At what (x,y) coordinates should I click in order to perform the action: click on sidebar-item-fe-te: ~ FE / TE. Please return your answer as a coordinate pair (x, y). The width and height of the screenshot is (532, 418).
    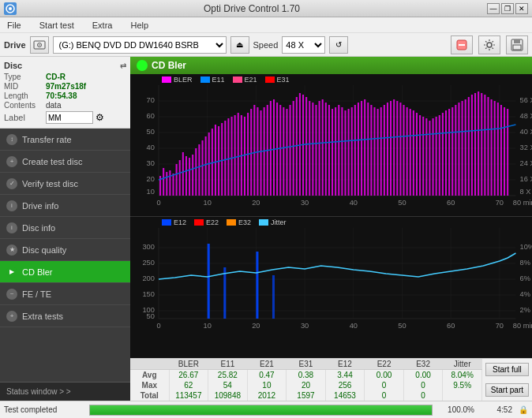
    Looking at the image, I should click on (65, 294).